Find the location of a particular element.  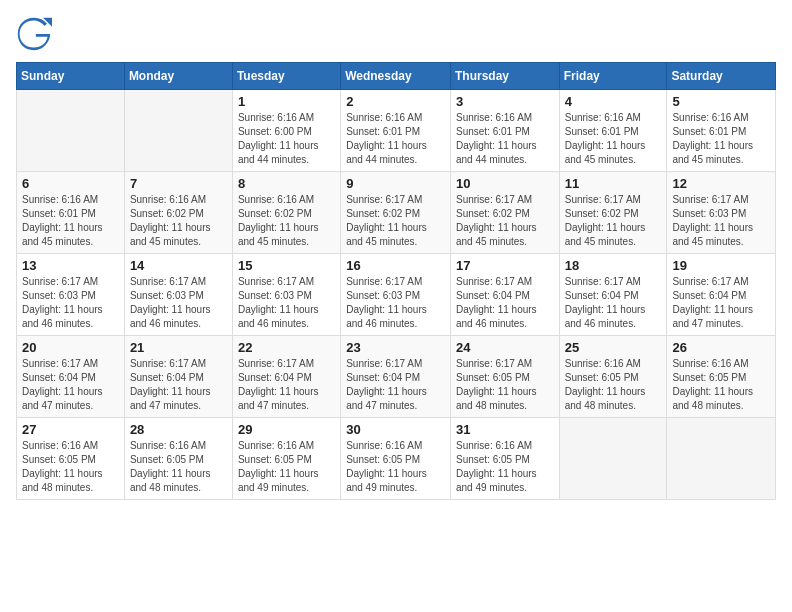

calendar-day-header: Thursday is located at coordinates (504, 76).